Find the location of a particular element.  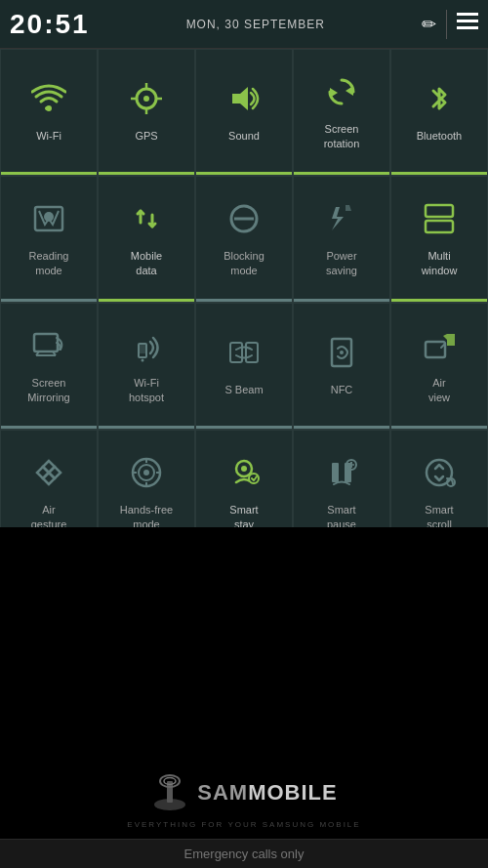

screen-rotation-label: Screenrotation is located at coordinates (342, 137).